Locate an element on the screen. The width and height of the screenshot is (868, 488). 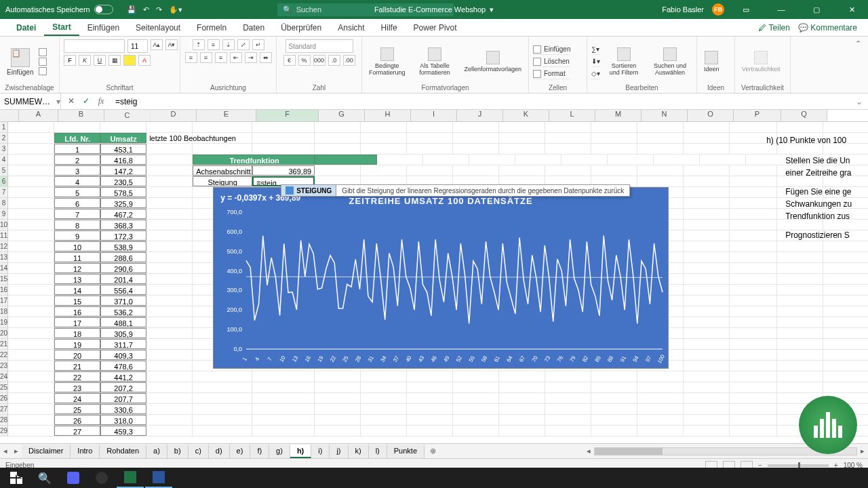
cell-A16 is located at coordinates (31, 290).